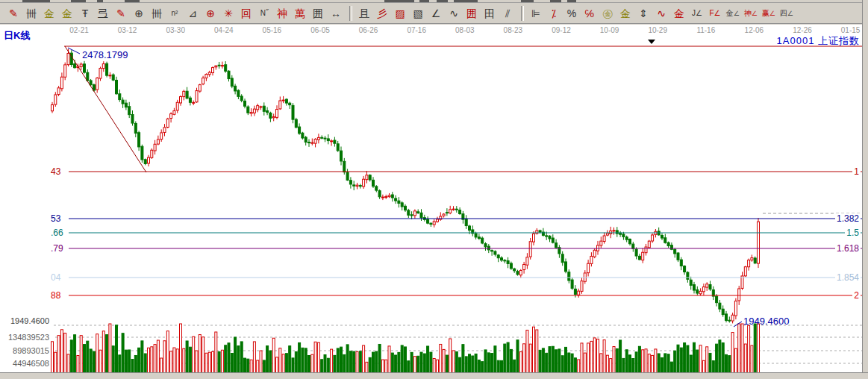 Image resolution: width=868 pixels, height=379 pixels. I want to click on date-tick: 10-29, so click(658, 30).